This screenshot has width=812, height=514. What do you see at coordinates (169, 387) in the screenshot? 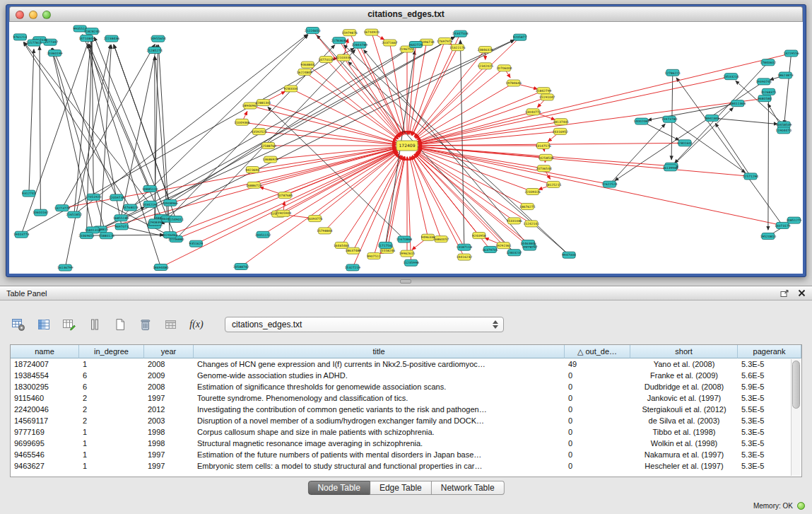
I see `table-cell: 2008` at bounding box center [169, 387].